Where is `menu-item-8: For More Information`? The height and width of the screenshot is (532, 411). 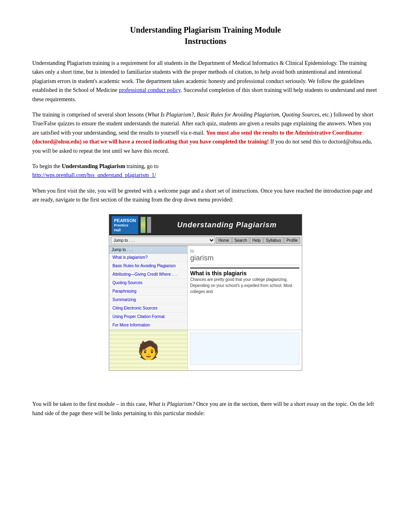 menu-item-8: For More Information is located at coordinates (148, 326).